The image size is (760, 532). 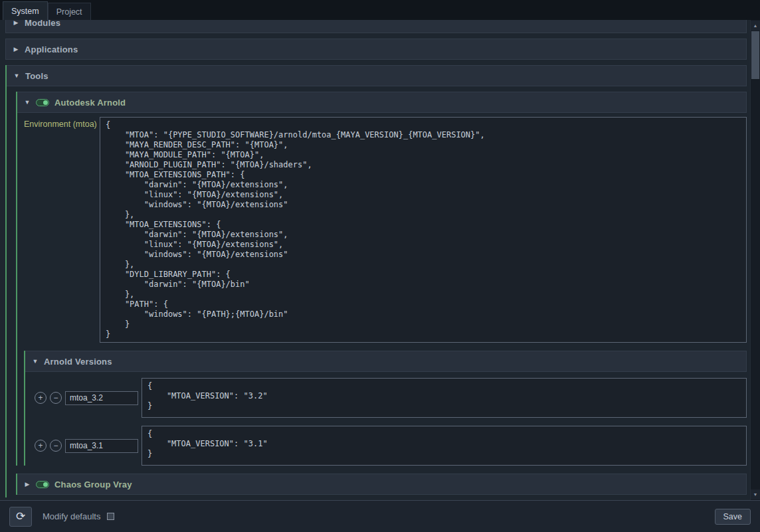 What do you see at coordinates (37, 76) in the screenshot?
I see `section-label-tools: Tools` at bounding box center [37, 76].